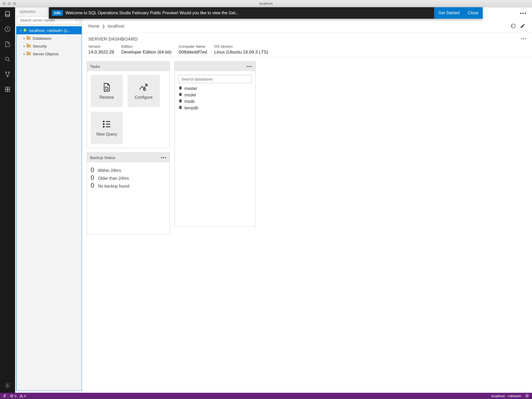 This screenshot has height=399, width=532. I want to click on task-restore-tile: Restore, so click(107, 91).